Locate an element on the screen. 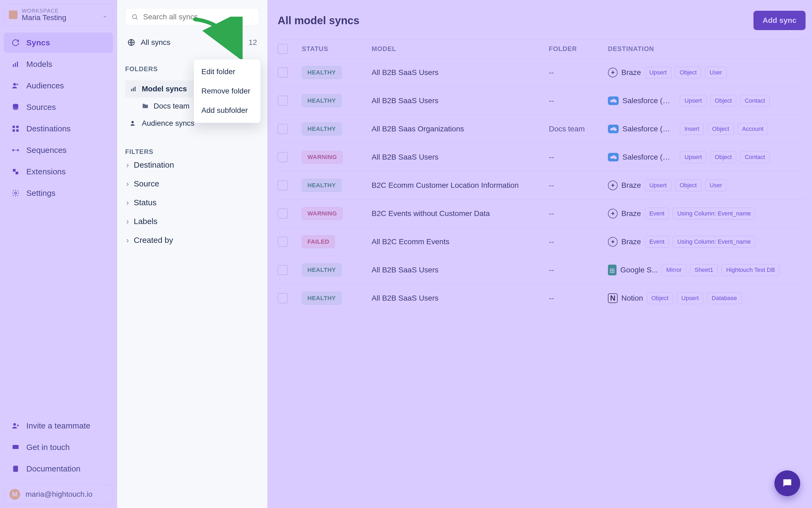  filter-label: Created by is located at coordinates (153, 240).